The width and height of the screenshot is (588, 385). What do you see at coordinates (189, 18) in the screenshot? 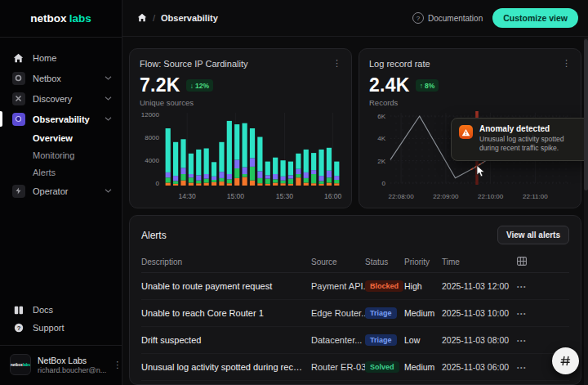
I see `breadcrumb-current: Observability` at bounding box center [189, 18].